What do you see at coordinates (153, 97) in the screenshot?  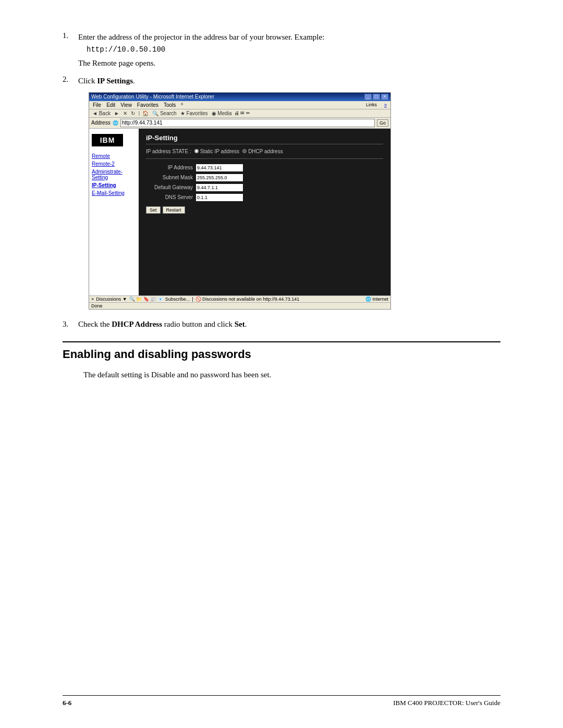 I see `browser-title: Web Configuration Utility - Microsoft In…` at bounding box center [153, 97].